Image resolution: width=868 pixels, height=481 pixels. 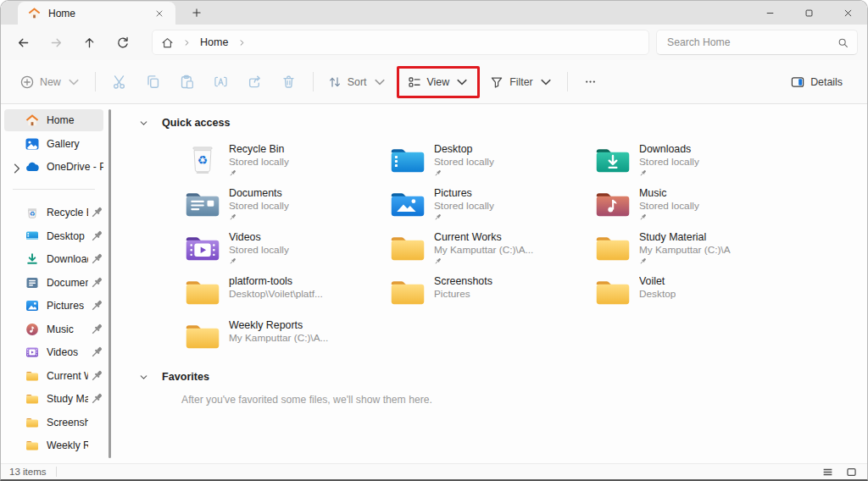 I want to click on cut-button, so click(x=120, y=82).